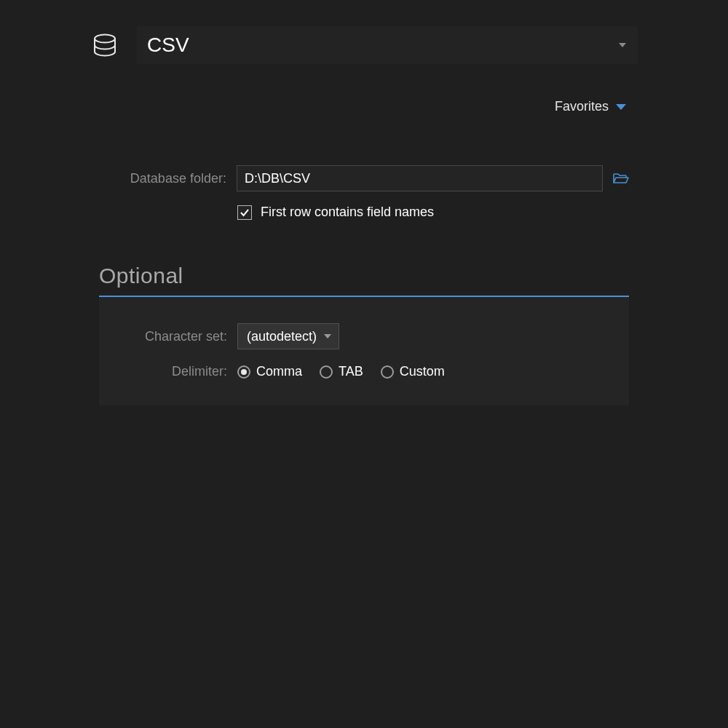 The image size is (728, 728). I want to click on favorites-dropdown: Favorites, so click(364, 106).